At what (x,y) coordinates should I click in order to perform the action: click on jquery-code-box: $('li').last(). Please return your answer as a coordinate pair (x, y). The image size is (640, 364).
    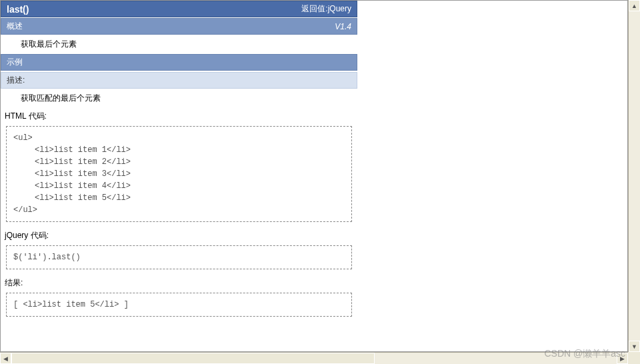
    Looking at the image, I should click on (179, 257).